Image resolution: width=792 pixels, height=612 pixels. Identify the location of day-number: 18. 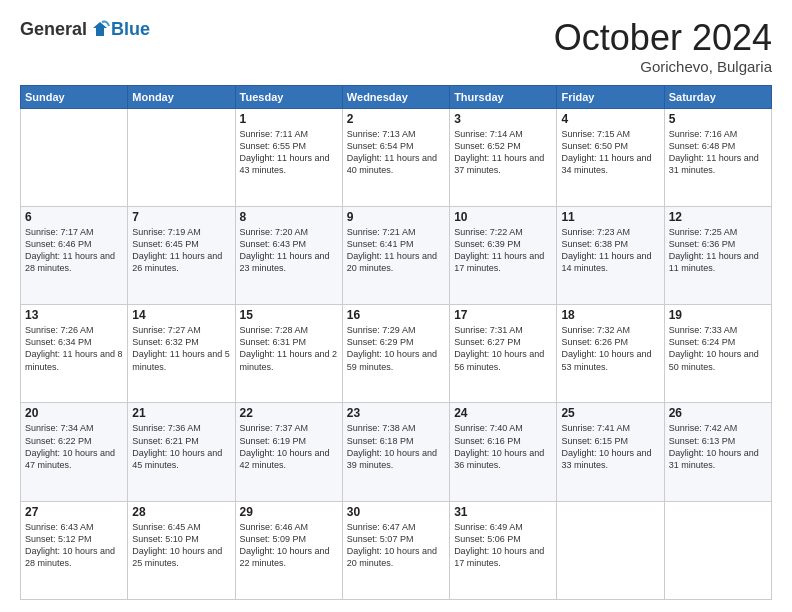
(610, 315).